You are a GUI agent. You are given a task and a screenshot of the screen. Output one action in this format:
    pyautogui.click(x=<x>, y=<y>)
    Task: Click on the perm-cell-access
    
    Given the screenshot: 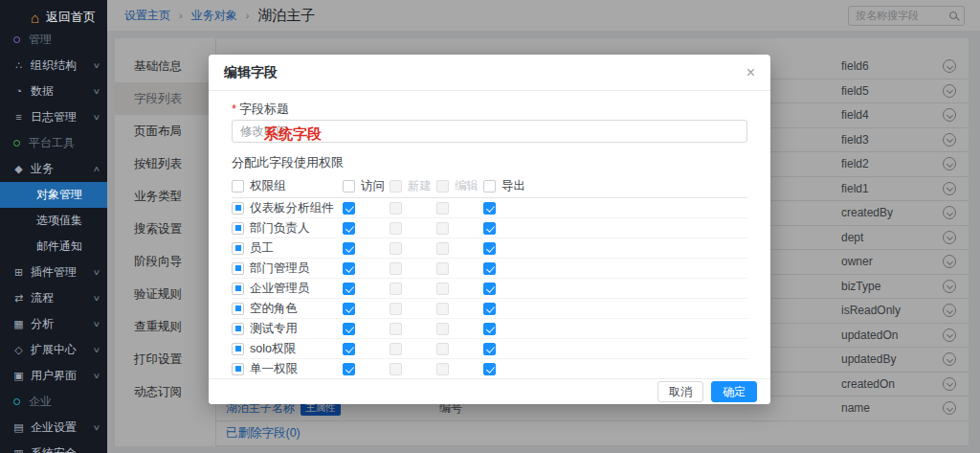 What is the action you would take?
    pyautogui.click(x=366, y=289)
    